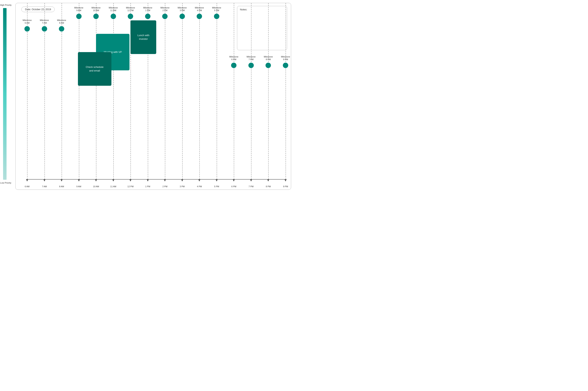 Image resolution: width=588 pixels, height=391 pixels. What do you see at coordinates (27, 180) in the screenshot?
I see `arrow-6AM` at bounding box center [27, 180].